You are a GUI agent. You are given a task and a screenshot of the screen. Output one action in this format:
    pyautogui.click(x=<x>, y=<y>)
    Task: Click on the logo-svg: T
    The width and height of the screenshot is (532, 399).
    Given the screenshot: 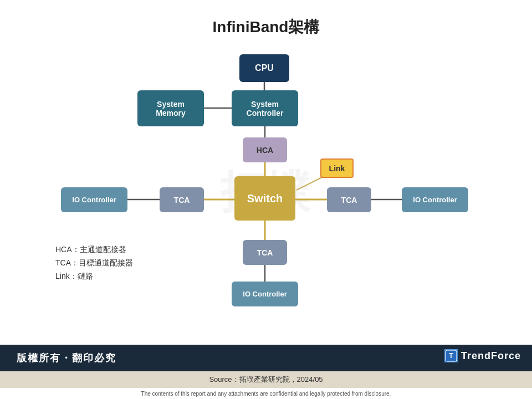 What is the action you would take?
    pyautogui.click(x=451, y=356)
    